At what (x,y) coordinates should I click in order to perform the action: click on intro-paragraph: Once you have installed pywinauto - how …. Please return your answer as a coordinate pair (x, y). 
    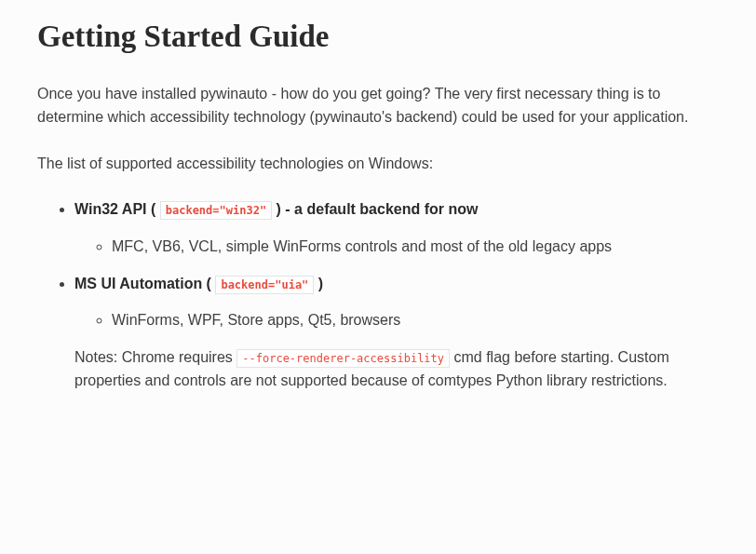
    Looking at the image, I should click on (378, 106).